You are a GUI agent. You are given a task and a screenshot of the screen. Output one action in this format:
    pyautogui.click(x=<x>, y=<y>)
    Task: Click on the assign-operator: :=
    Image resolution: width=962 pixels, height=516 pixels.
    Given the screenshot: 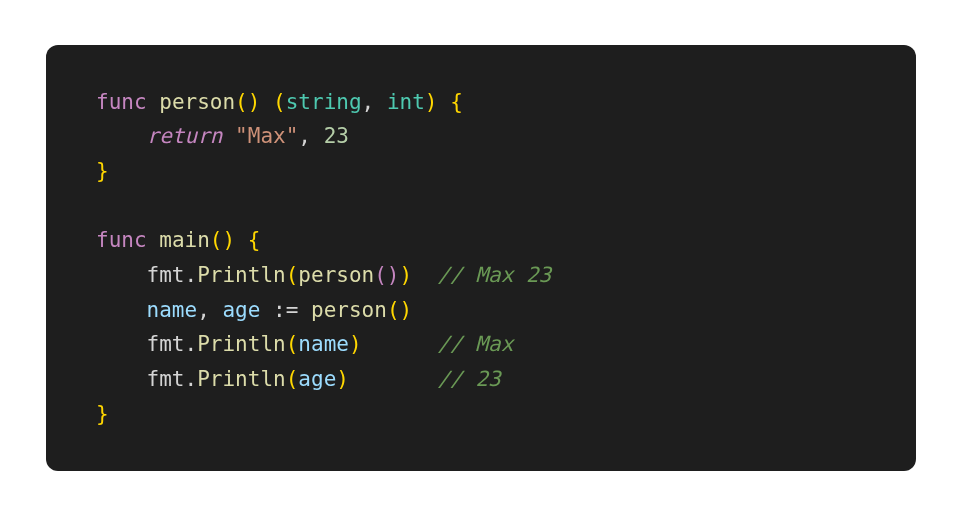 What is the action you would take?
    pyautogui.click(x=286, y=310)
    